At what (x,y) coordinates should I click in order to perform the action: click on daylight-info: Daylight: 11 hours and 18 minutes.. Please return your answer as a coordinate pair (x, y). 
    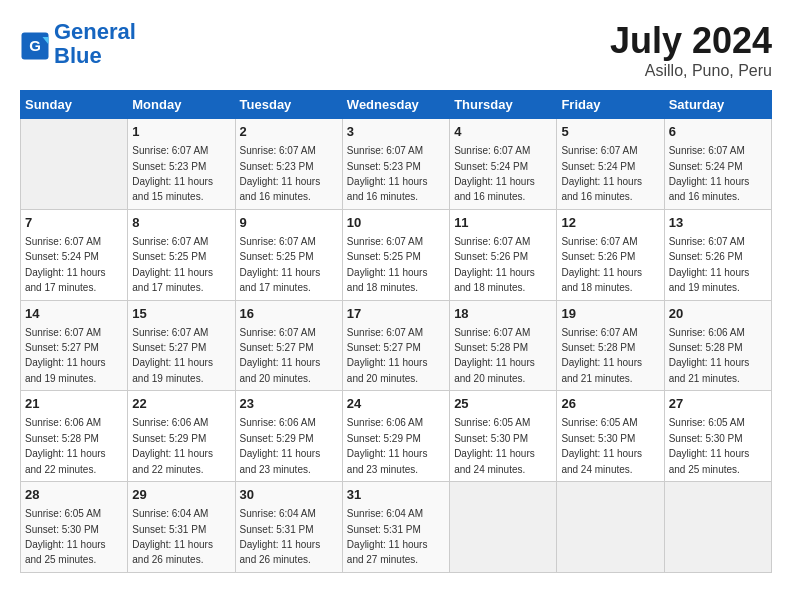
    Looking at the image, I should click on (602, 280).